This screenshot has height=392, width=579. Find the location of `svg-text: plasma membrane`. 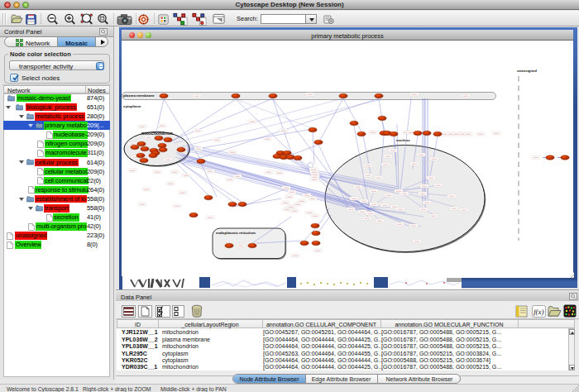

svg-text: plasma membrane is located at coordinates (139, 96).